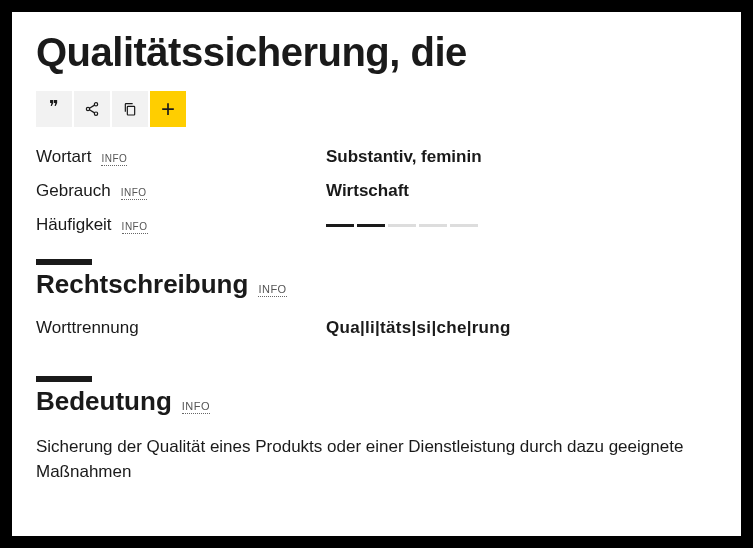 The height and width of the screenshot is (548, 753). I want to click on property-row-wortart: Wortart INFO Substantiv, feminin, so click(376, 157).